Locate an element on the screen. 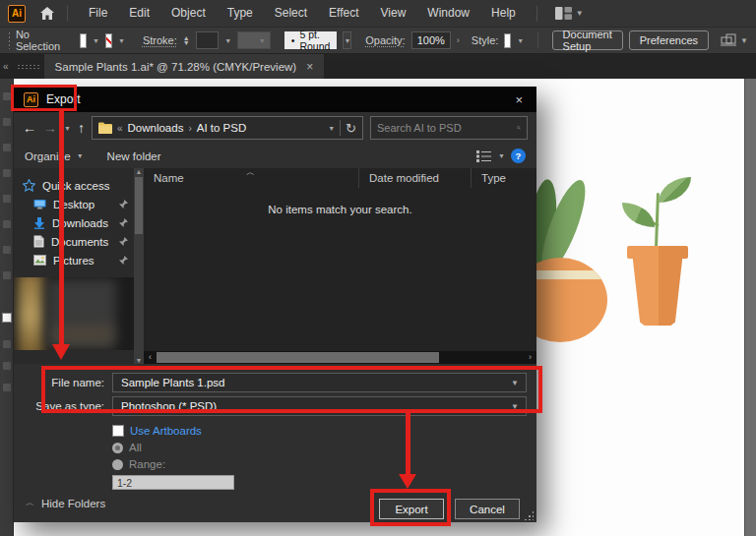 The width and height of the screenshot is (756, 536). scroll-up-icon: ▲ is located at coordinates (140, 171).